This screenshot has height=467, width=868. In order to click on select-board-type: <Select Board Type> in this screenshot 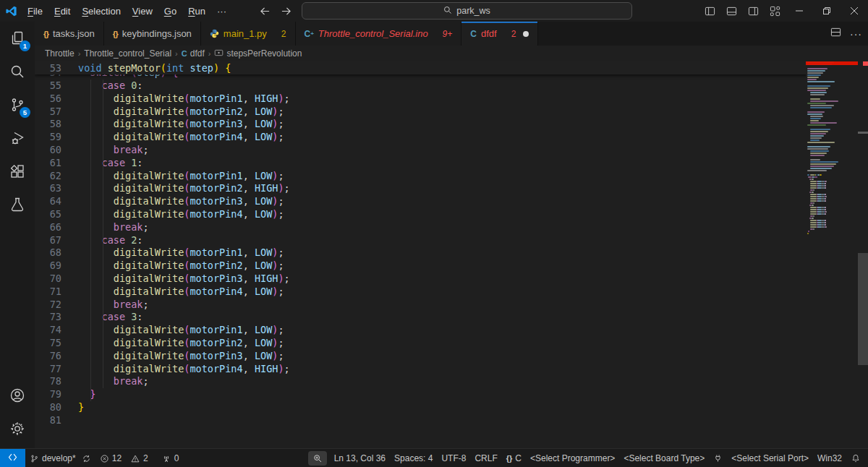, I will do `click(664, 458)`.